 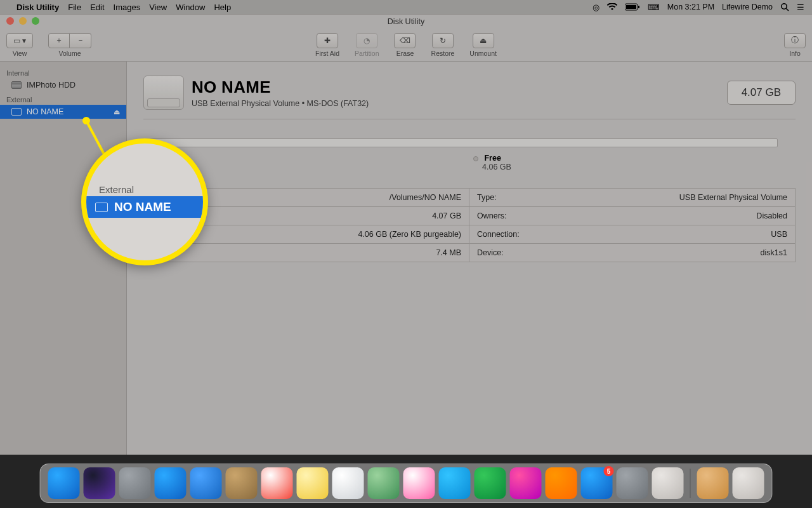 What do you see at coordinates (20, 53) in the screenshot?
I see `view-label: View` at bounding box center [20, 53].